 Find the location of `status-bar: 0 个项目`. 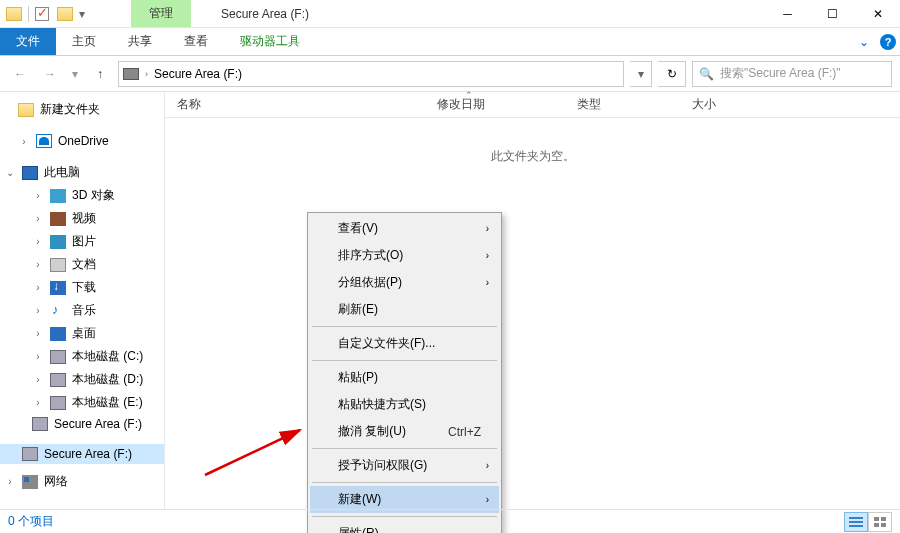

status-bar: 0 个项目 is located at coordinates (450, 521).